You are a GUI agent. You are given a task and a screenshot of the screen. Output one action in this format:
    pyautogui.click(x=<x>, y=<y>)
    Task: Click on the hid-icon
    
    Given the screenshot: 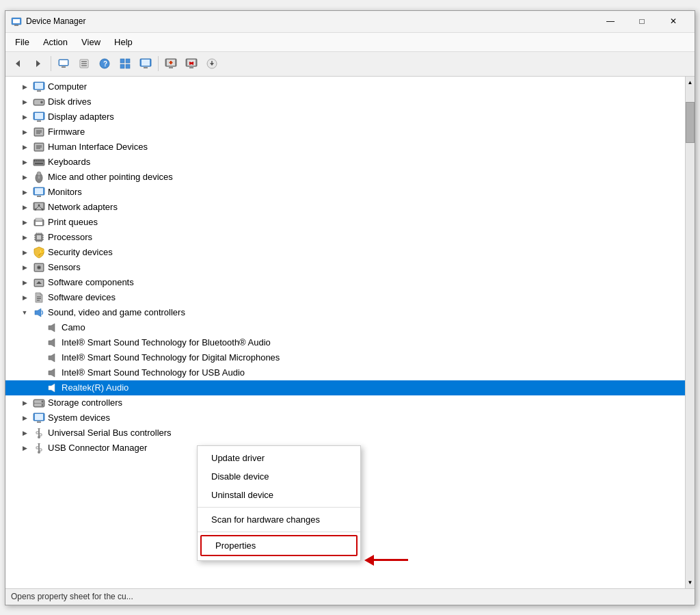 What is the action you would take?
    pyautogui.click(x=39, y=147)
    